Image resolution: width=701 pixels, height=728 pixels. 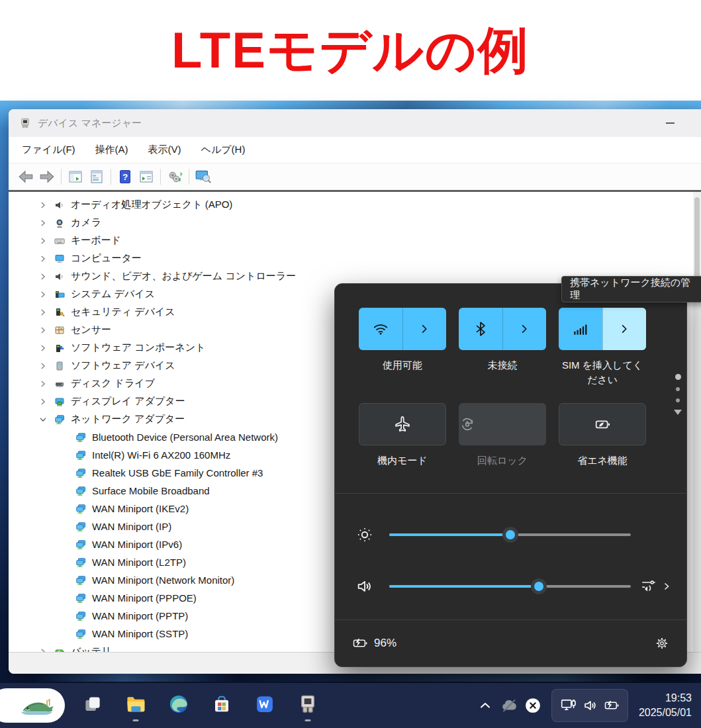 I want to click on battery-saver-icon, so click(x=602, y=424).